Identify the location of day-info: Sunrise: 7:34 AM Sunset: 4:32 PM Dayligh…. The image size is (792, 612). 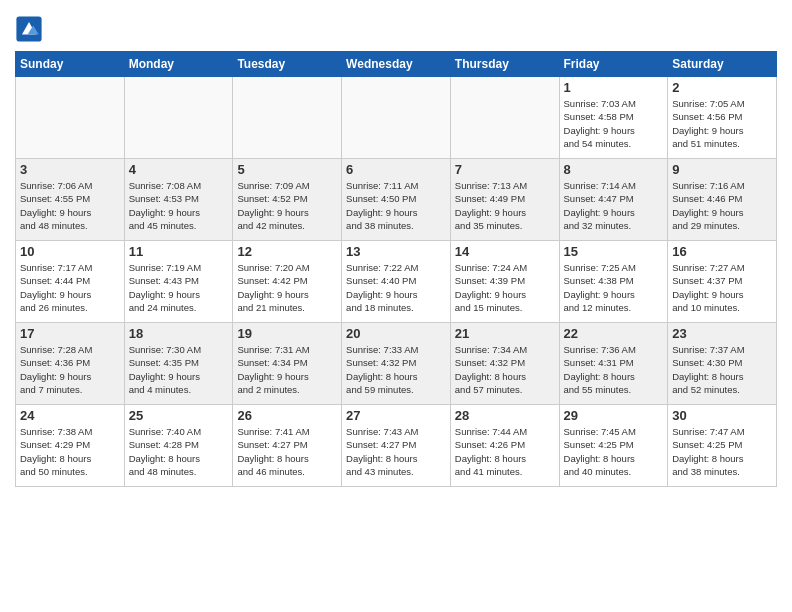
(505, 370).